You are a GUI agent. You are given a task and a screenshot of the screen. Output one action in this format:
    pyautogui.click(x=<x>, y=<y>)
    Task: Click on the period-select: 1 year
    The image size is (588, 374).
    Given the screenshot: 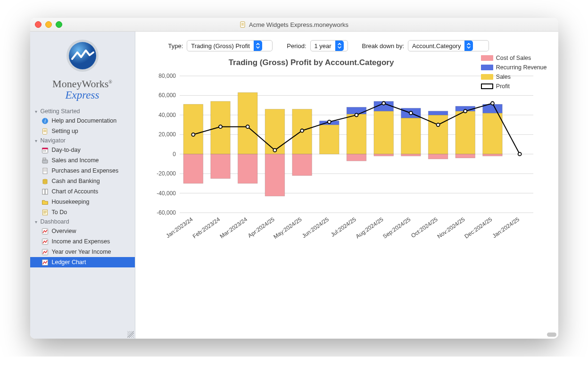 What is the action you would take?
    pyautogui.click(x=329, y=46)
    